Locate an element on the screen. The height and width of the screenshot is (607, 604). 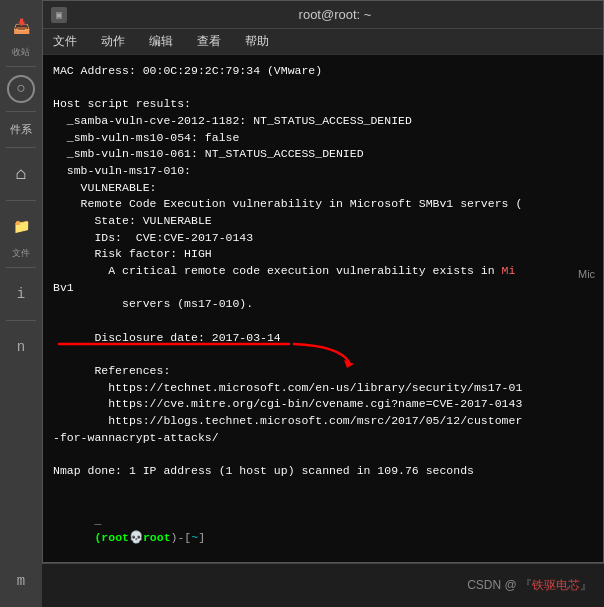
output-disclosure: Disclosure date: 2017-03-14 is located at coordinates (323, 338).